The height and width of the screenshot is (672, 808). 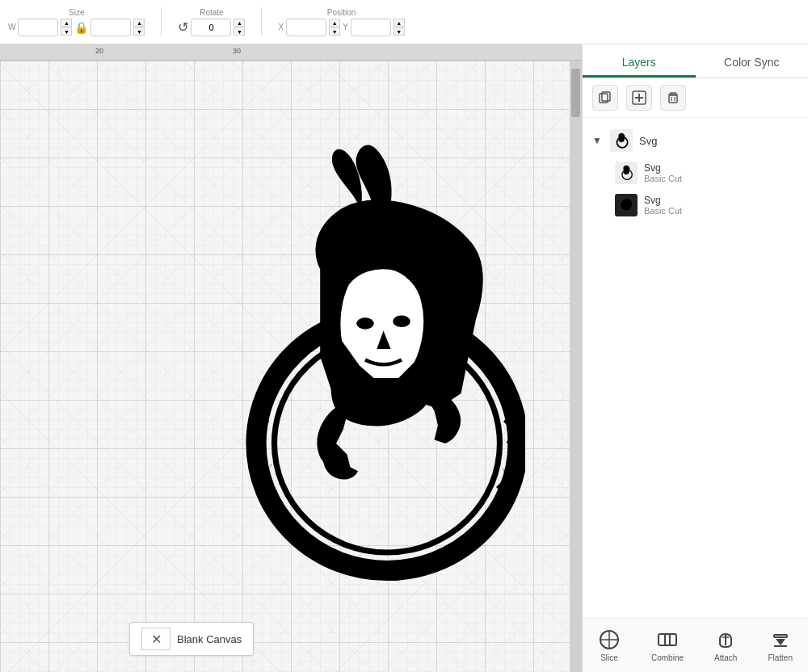 I want to click on blank-canvas-x-icon: ✕, so click(x=157, y=640).